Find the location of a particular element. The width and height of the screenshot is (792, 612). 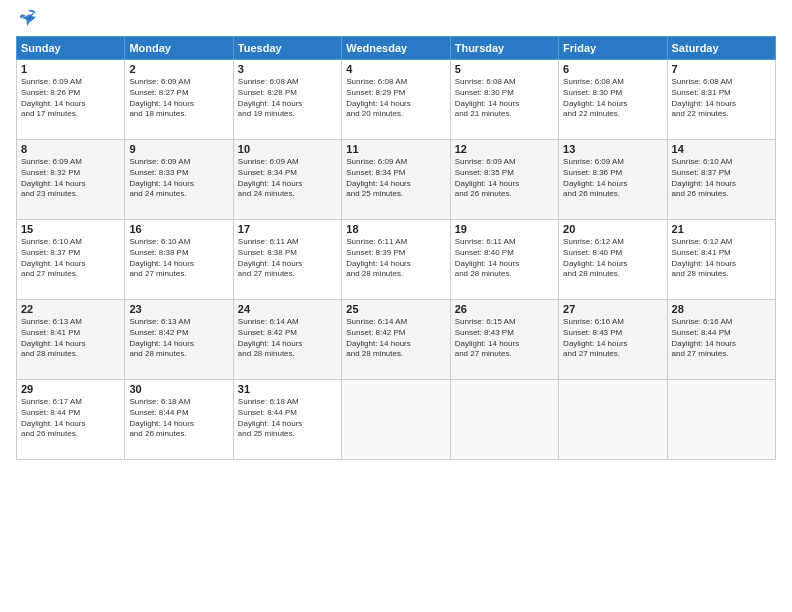

calendar-day-cell: 7Sunrise: 6:08 AM Sunset: 8:31 PM Daylig… is located at coordinates (721, 100).